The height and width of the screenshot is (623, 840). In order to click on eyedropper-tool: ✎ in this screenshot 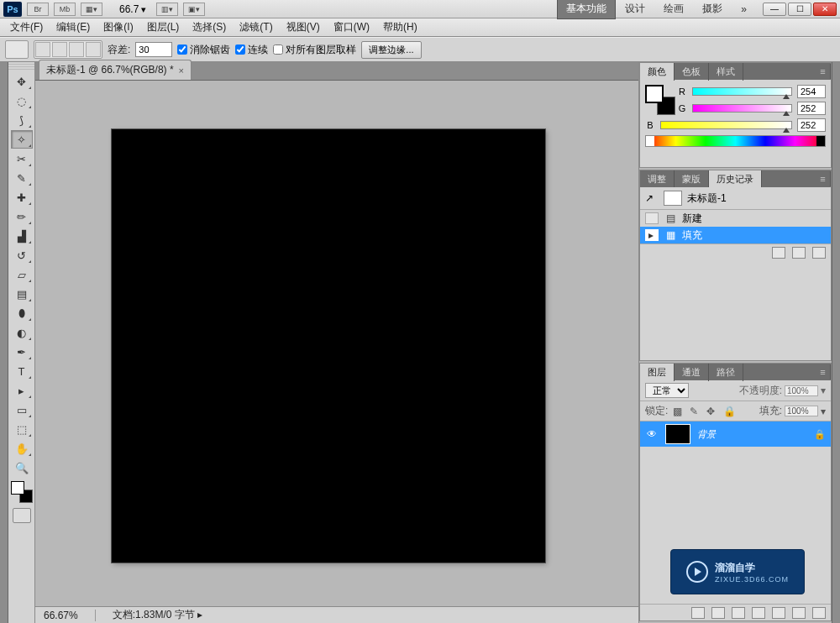, I will do `click(22, 178)`.